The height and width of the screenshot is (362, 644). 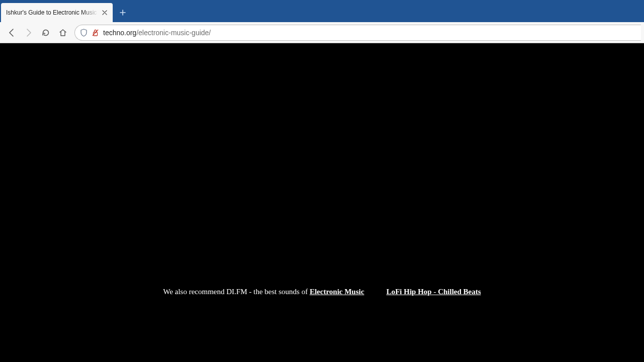 I want to click on tab-strip: Ishkur's Guide to Electronic Music |, so click(x=322, y=11).